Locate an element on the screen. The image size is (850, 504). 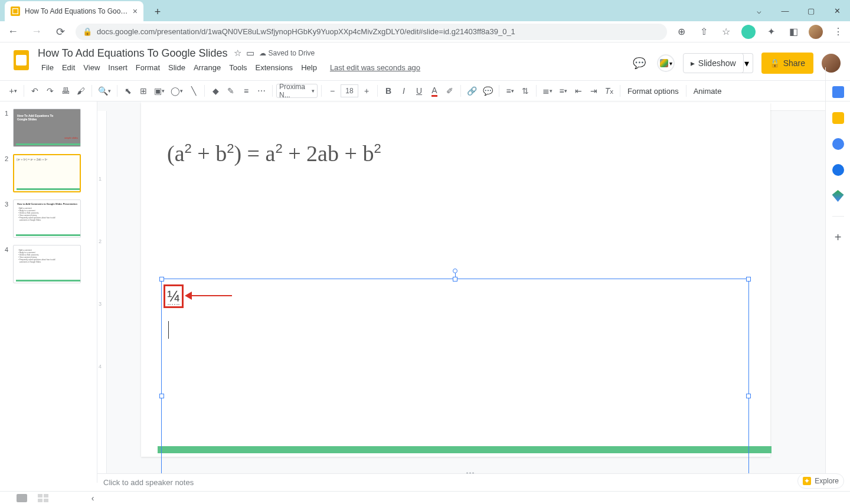
clear-formatting-icon: Tx is located at coordinates (609, 91).